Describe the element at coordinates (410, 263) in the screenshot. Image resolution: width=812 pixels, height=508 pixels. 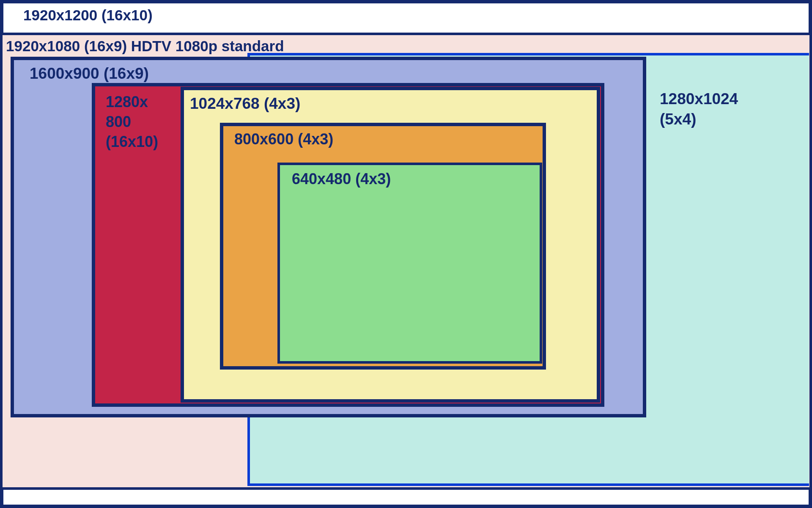
I see `resolution-box-640x480` at that location.